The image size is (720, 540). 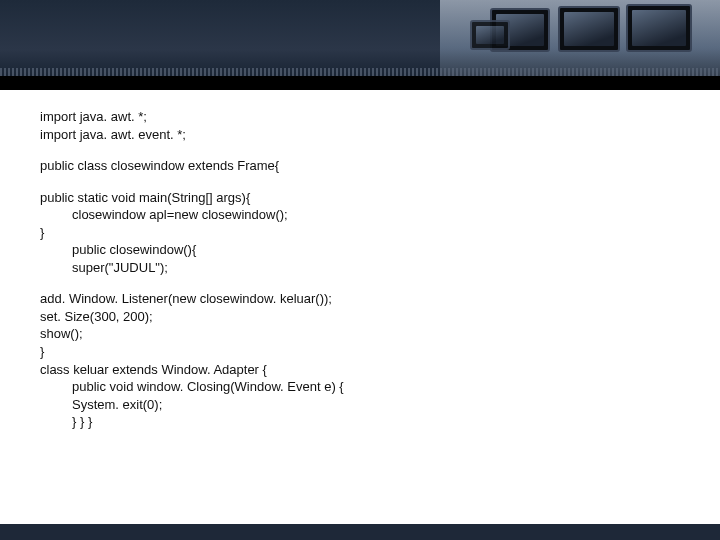 What do you see at coordinates (360, 317) in the screenshot?
I see `code-line: set. Size(300, 200);` at bounding box center [360, 317].